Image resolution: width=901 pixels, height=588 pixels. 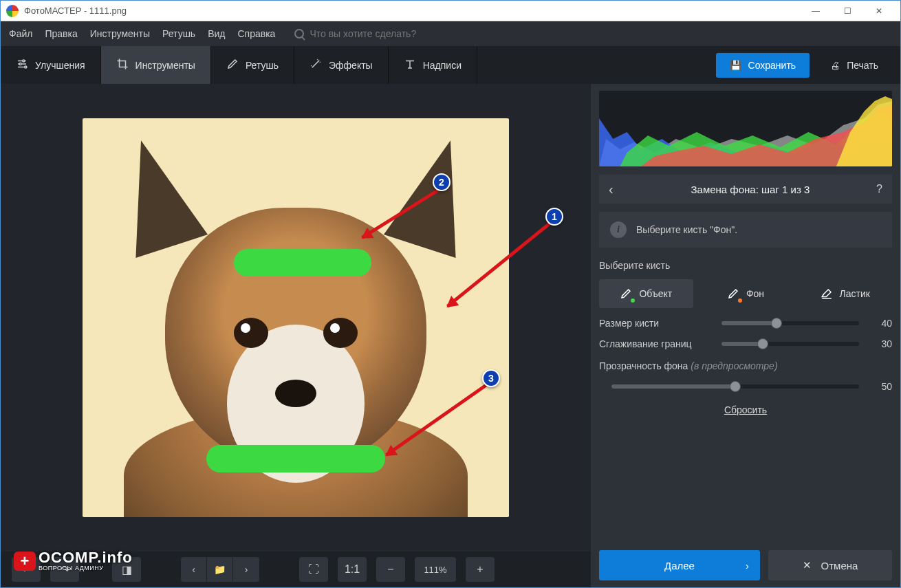 I want to click on menu-retouch: Ретушь, so click(x=179, y=34).